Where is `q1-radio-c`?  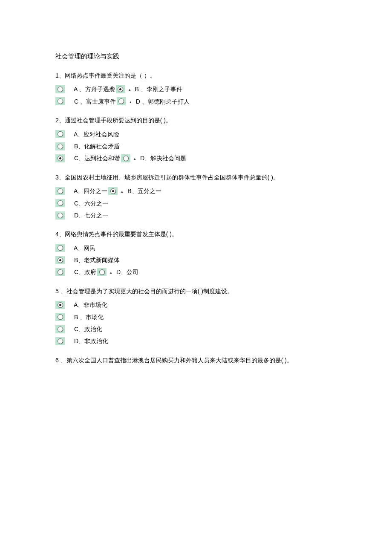 q1-radio-c is located at coordinates (60, 101).